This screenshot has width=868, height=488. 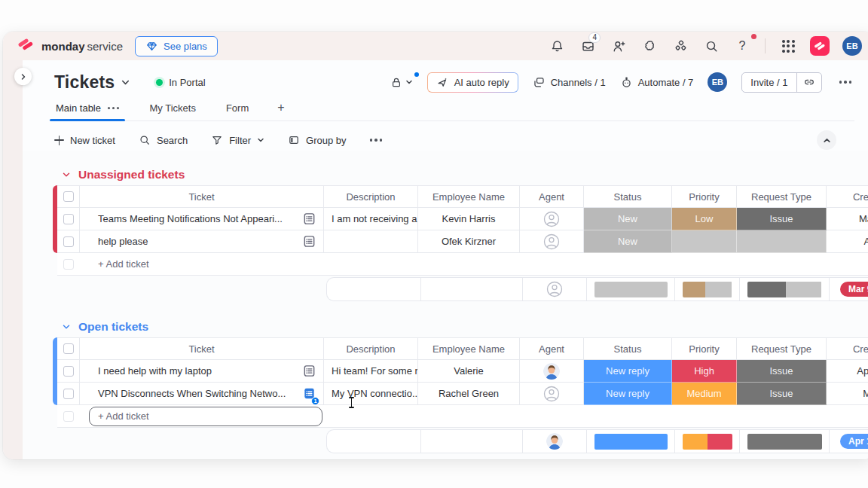 I want to click on summary-status-cell, so click(x=631, y=289).